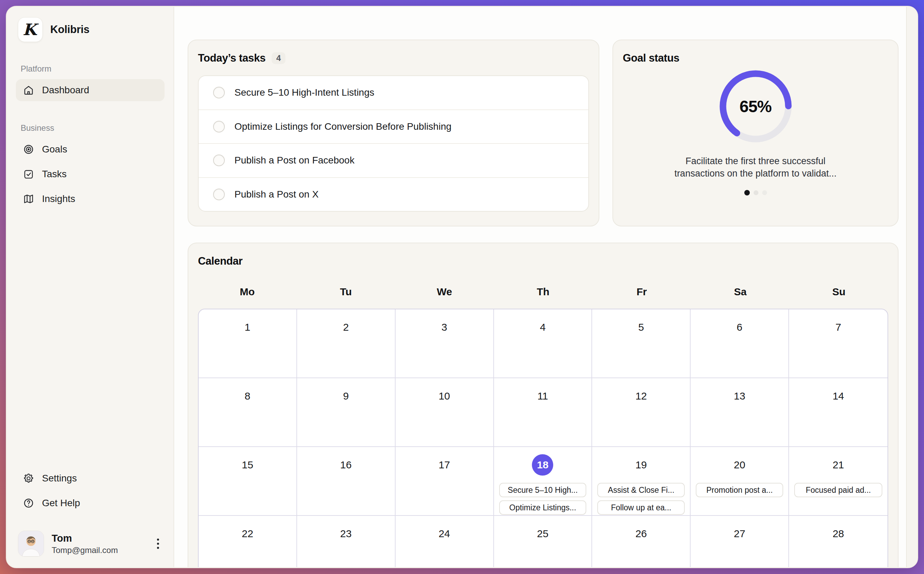 The height and width of the screenshot is (574, 924). What do you see at coordinates (911, 287) in the screenshot?
I see `scrollbar` at bounding box center [911, 287].